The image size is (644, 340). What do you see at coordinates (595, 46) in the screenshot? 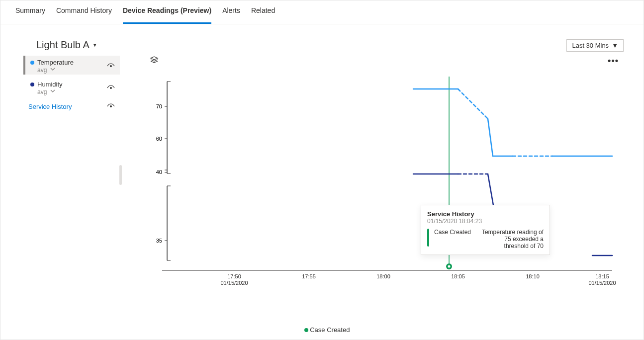
I see `time-range-select: Last 30 Mins ▼` at bounding box center [595, 46].